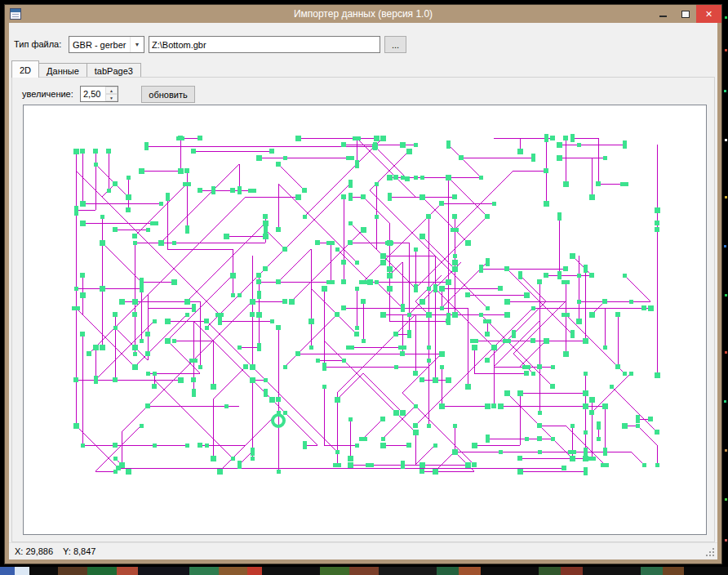 This screenshot has width=728, height=575. I want to click on spin-down-button: ▼, so click(111, 98).